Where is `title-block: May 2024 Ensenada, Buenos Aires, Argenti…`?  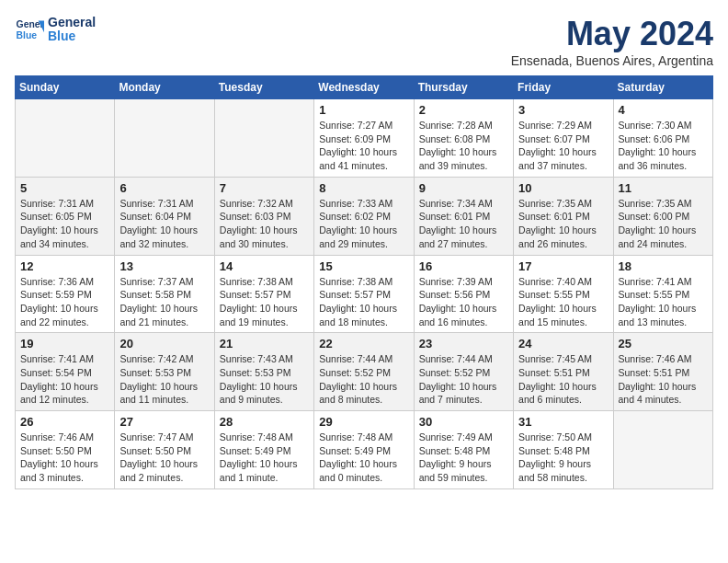
title-block: May 2024 Ensenada, Buenos Aires, Argenti… is located at coordinates (612, 41).